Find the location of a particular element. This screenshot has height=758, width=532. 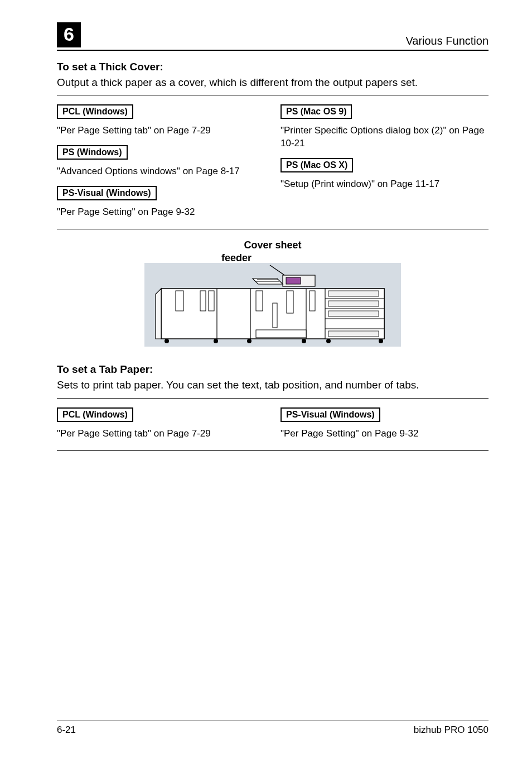

section-body: Output a thick paper as a cover, which i… is located at coordinates (273, 83).